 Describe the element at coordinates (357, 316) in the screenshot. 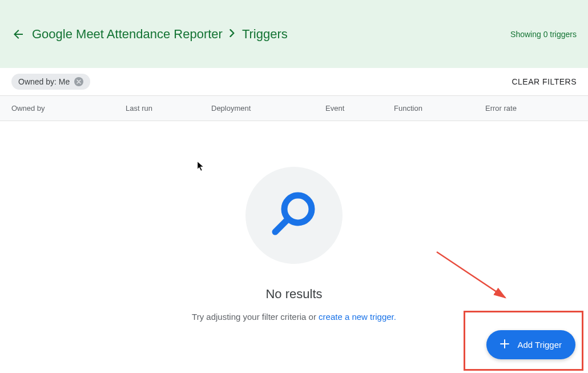

I see `create-trigger-link: create a new trigger.` at that location.